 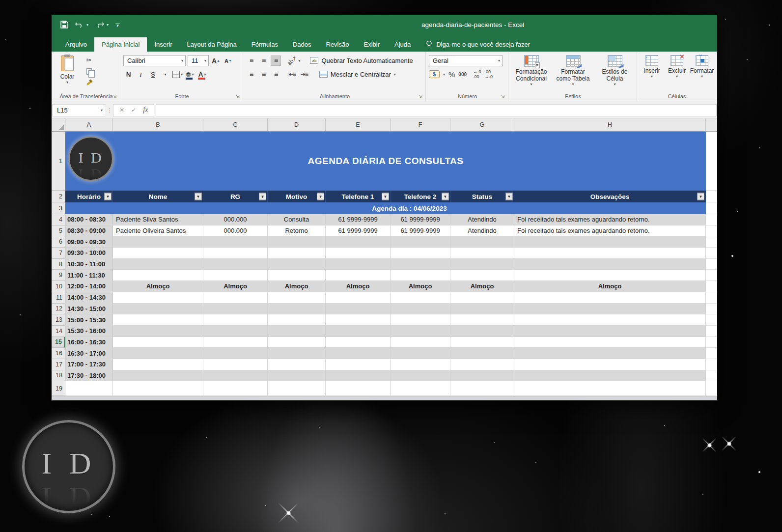 What do you see at coordinates (158, 275) in the screenshot?
I see `cell-B9` at bounding box center [158, 275].